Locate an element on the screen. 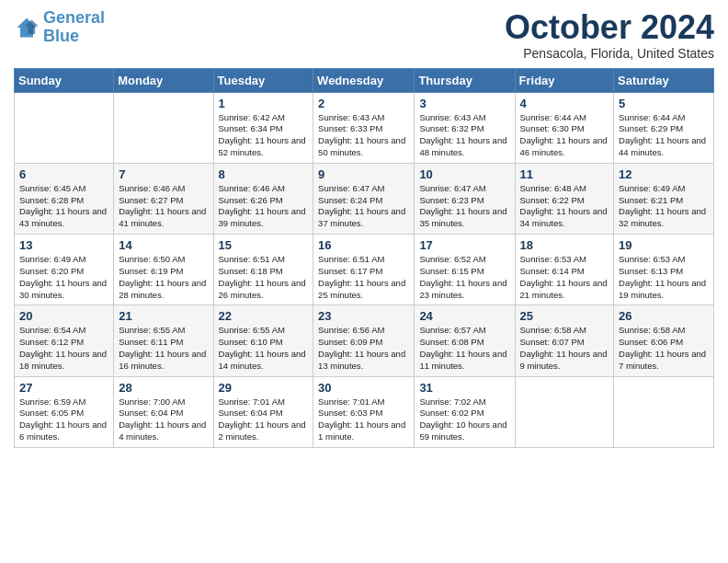  day-number: 4 is located at coordinates (564, 103).